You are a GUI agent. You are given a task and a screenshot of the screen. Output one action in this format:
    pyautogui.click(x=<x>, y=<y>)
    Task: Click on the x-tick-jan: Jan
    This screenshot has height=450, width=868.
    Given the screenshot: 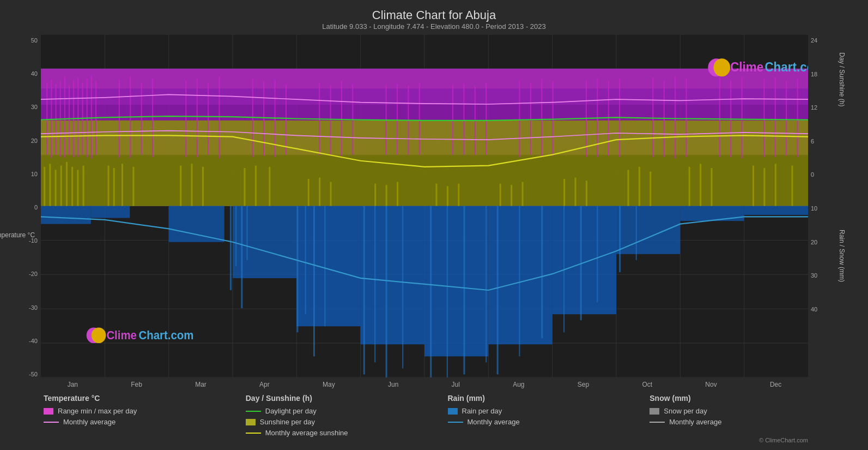 What is the action you would take?
    pyautogui.click(x=73, y=385)
    